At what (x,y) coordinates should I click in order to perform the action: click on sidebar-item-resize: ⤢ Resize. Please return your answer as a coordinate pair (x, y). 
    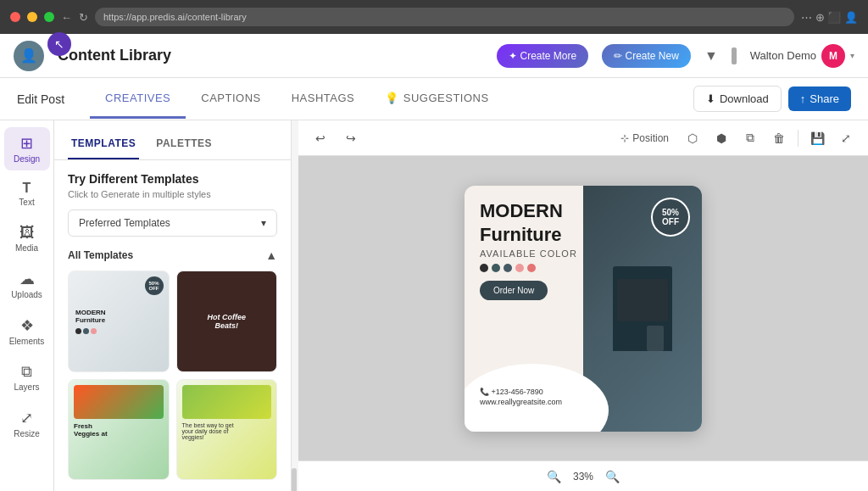
    Looking at the image, I should click on (27, 424).